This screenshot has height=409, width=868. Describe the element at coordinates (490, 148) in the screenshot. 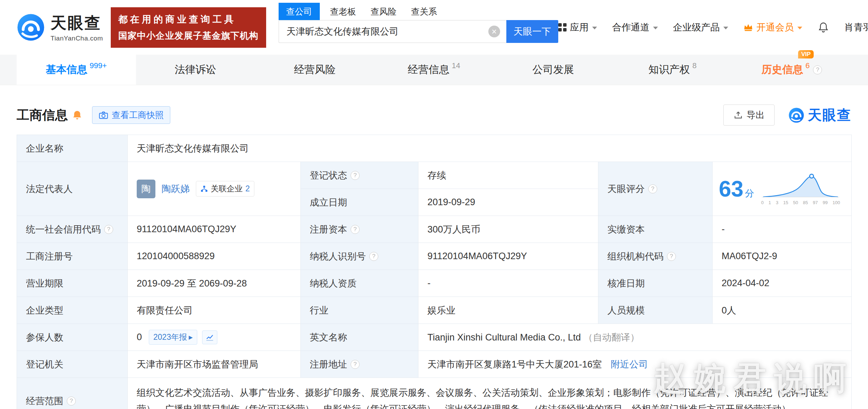

I see `company-name-value: 天津昕态文化传媒有限公司` at that location.